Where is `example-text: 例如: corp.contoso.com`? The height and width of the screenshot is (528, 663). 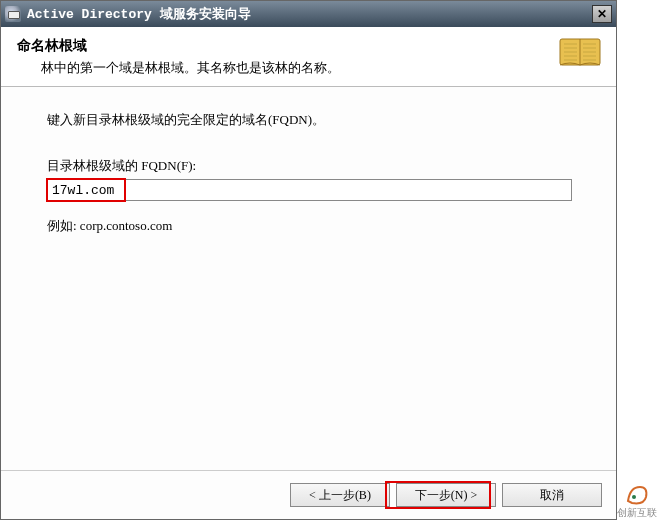 example-text: 例如: corp.contoso.com is located at coordinates (308, 226).